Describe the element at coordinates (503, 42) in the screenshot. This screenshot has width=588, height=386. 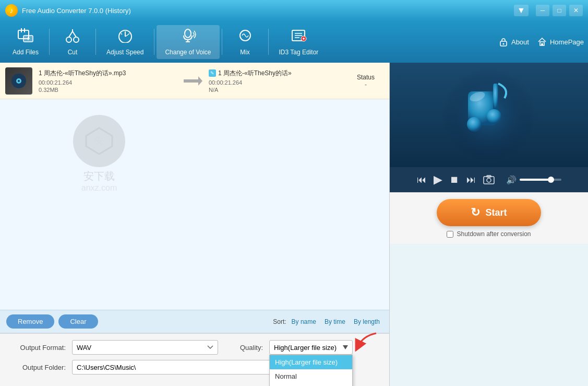
I see `lock-icon` at that location.